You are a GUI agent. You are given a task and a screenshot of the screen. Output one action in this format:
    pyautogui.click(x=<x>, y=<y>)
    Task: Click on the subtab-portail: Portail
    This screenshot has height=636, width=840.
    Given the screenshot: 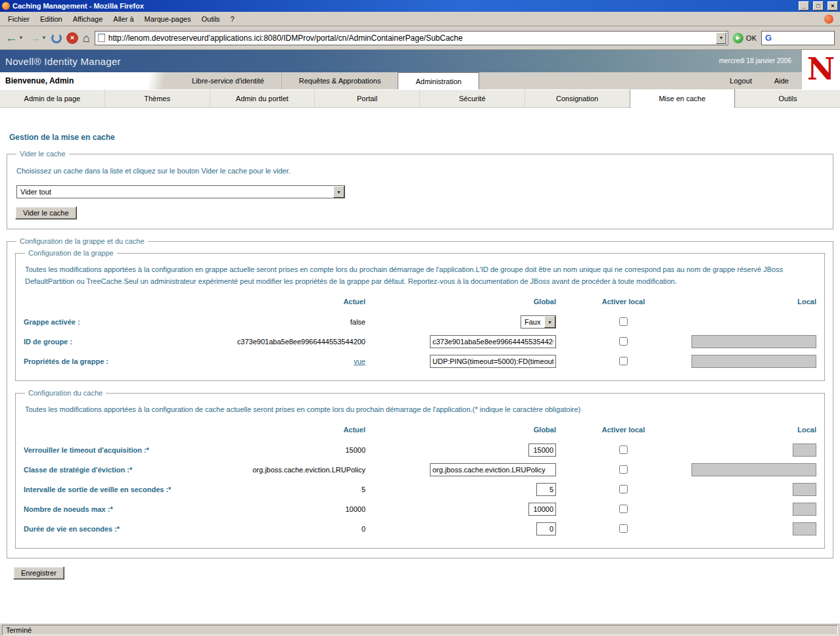 What is the action you would take?
    pyautogui.click(x=367, y=99)
    